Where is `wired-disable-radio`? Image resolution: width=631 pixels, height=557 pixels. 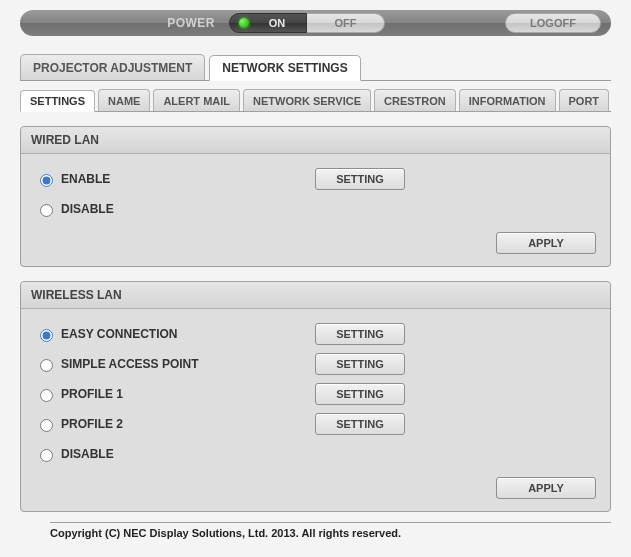 wired-disable-radio is located at coordinates (46, 210).